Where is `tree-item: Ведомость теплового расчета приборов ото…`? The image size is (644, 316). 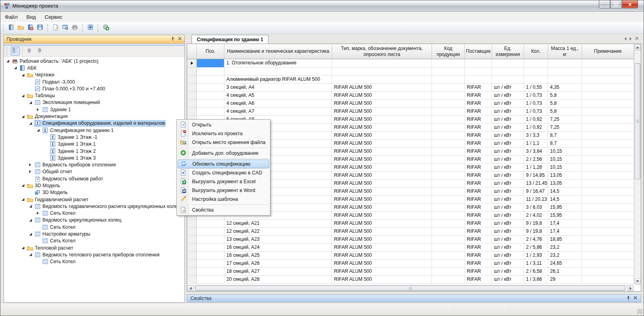 tree-item: Ведомость теплового расчета приборов ото… is located at coordinates (94, 254).